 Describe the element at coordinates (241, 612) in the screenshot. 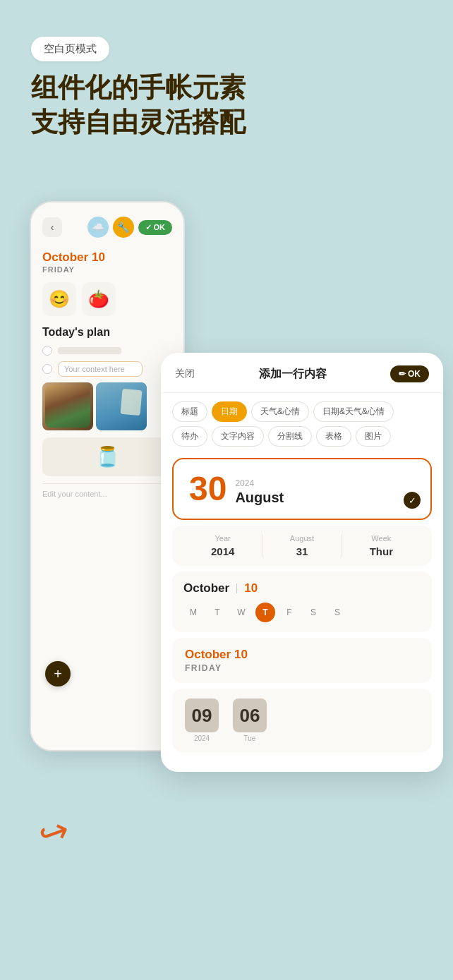

I see `week-day-W: W` at that location.